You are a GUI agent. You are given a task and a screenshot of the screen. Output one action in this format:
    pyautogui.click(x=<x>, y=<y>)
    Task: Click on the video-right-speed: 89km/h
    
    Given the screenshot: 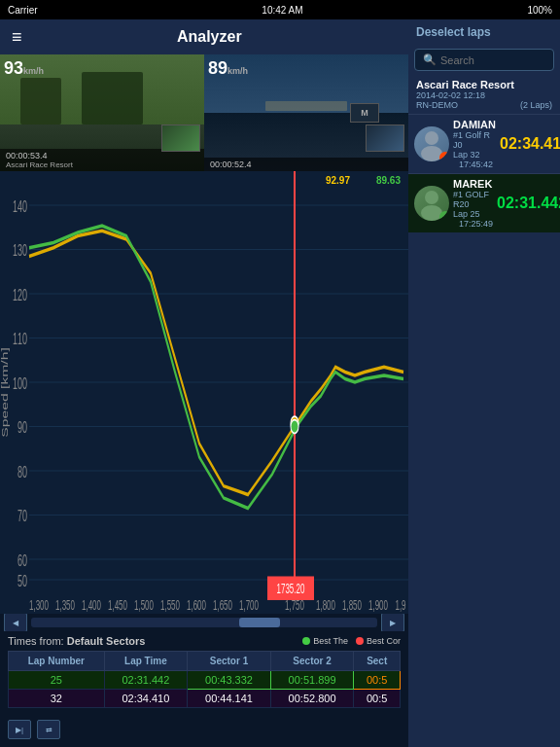 What is the action you would take?
    pyautogui.click(x=228, y=68)
    